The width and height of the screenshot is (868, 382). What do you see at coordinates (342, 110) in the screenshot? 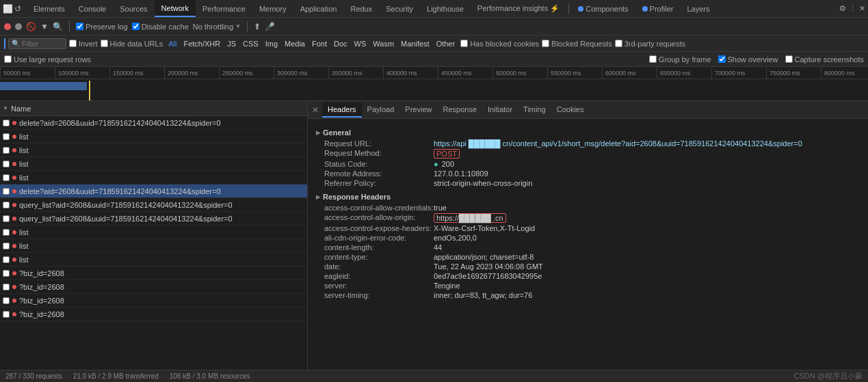
I see `detail-tab-headers: Headers` at bounding box center [342, 110].